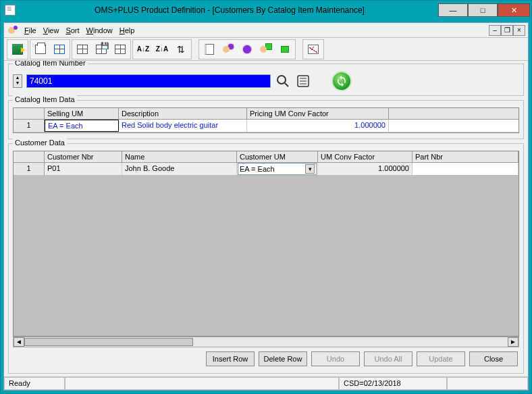 The width and height of the screenshot is (532, 394). What do you see at coordinates (318, 126) in the screenshot?
I see `cell-pricing-factor: 1.000000` at bounding box center [318, 126].